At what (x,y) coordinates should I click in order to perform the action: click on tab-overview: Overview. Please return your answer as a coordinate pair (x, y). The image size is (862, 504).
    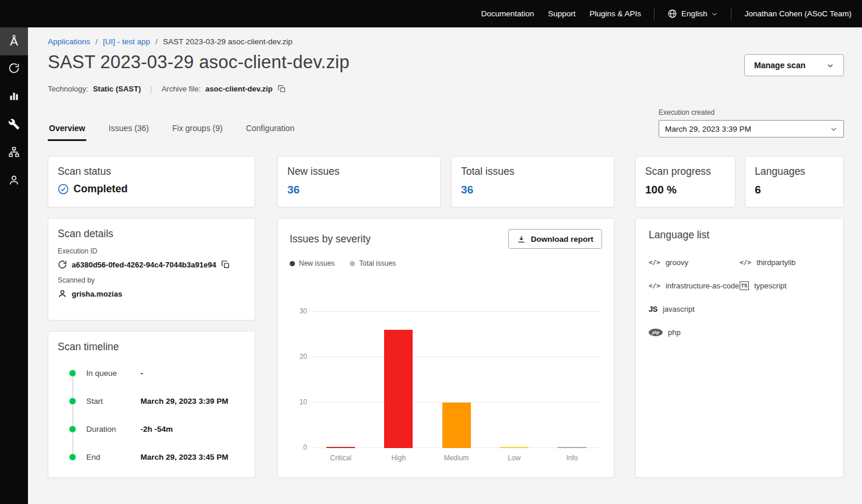
    Looking at the image, I should click on (67, 129).